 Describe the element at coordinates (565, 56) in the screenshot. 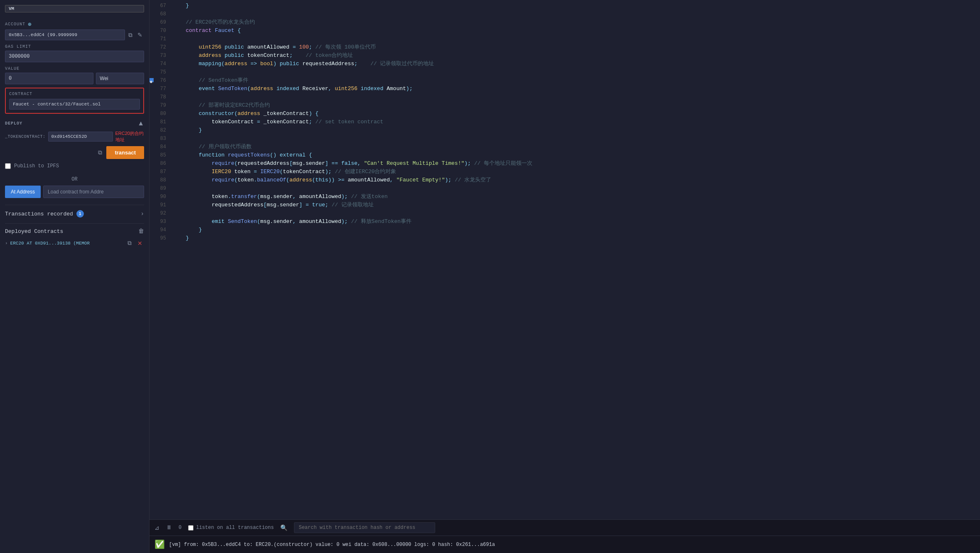

I see `code-line-73: 73 address public tokenContract; // toke…` at that location.